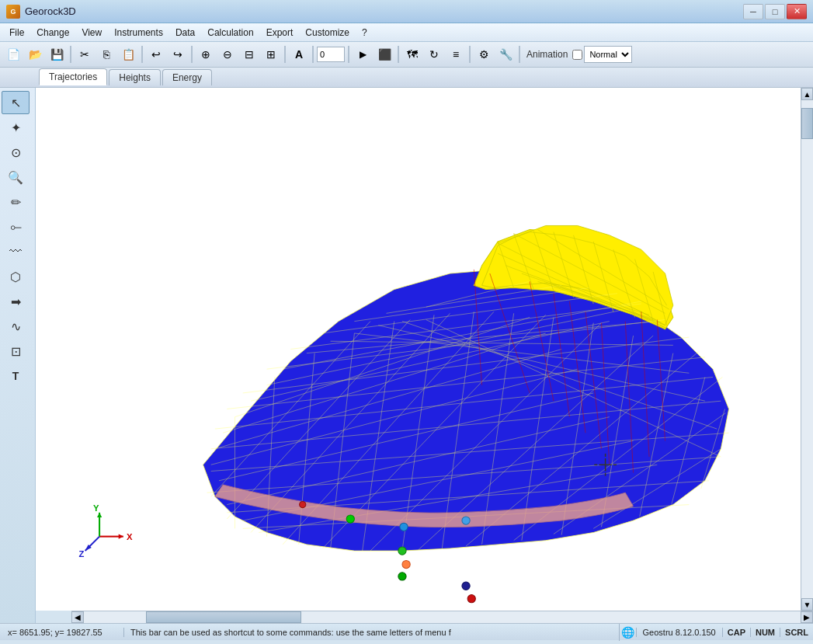 The height and width of the screenshot is (644, 813). Describe the element at coordinates (16, 127) in the screenshot. I see `tool-node: ✦` at that location.